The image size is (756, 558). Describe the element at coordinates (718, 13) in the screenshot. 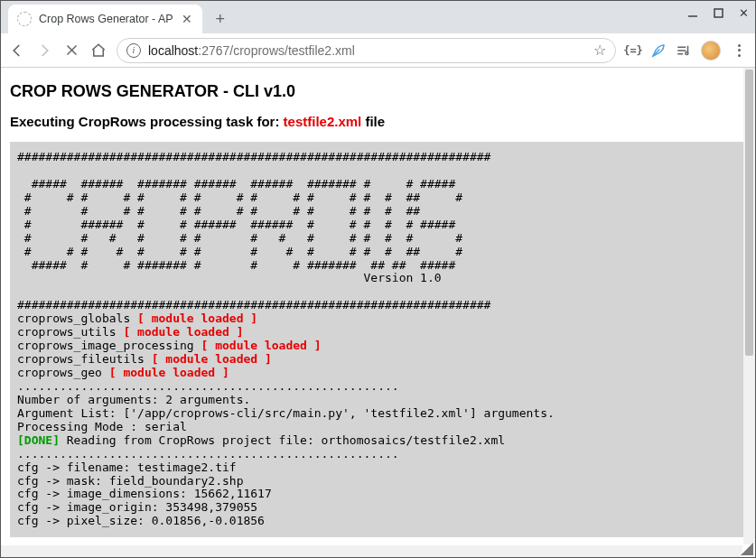

I see `window-maximize-icon` at that location.